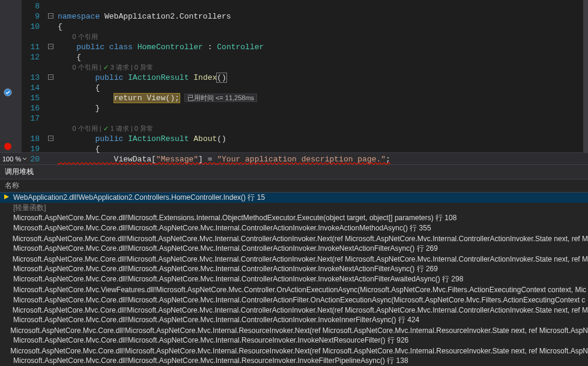 The image size is (588, 366). What do you see at coordinates (294, 289) in the screenshot?
I see `callstack-frame: Microsoft.AspNetCore.Mvc.ViewFeatures.dl…` at bounding box center [294, 289].